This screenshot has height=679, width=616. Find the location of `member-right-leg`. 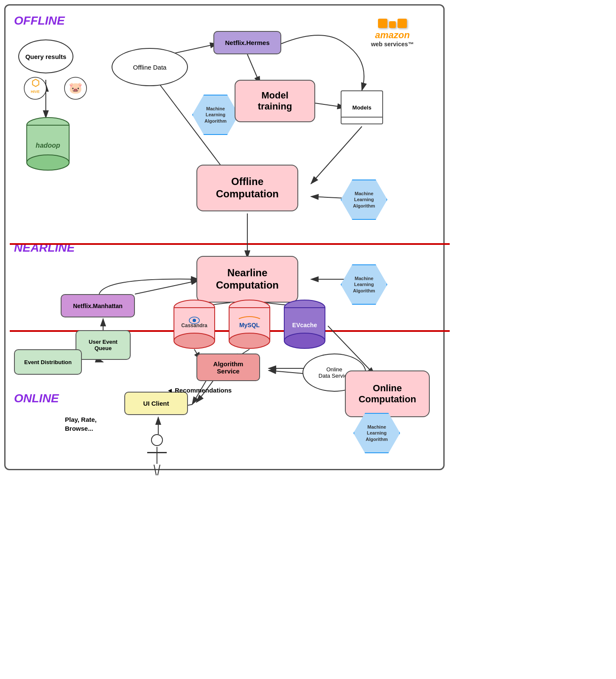

member-right-leg is located at coordinates (159, 470).